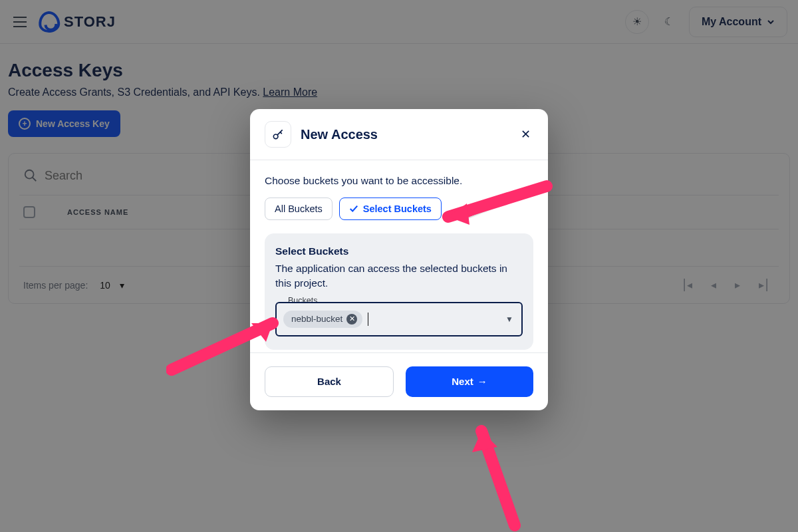  What do you see at coordinates (525, 134) in the screenshot?
I see `close-button: ✕` at bounding box center [525, 134].